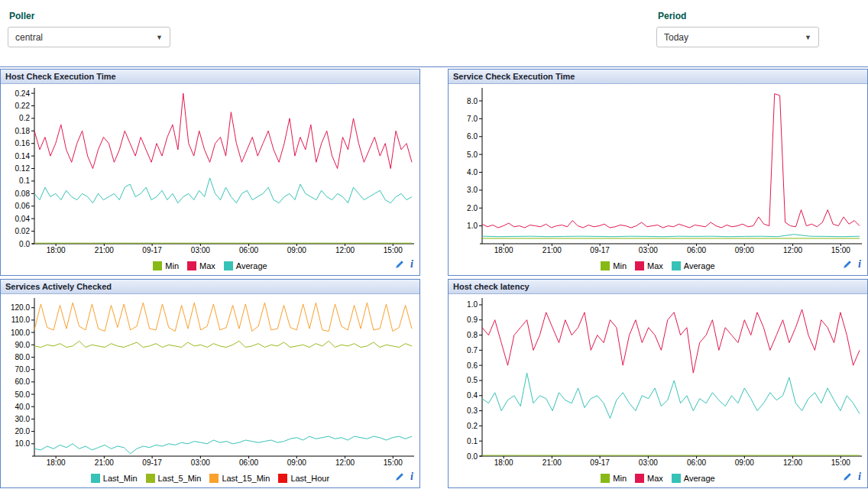  What do you see at coordinates (210, 478) in the screenshot?
I see `chart-footer: Last_MinLast_5_MinLast_15_MinLast_Hour i` at bounding box center [210, 478].